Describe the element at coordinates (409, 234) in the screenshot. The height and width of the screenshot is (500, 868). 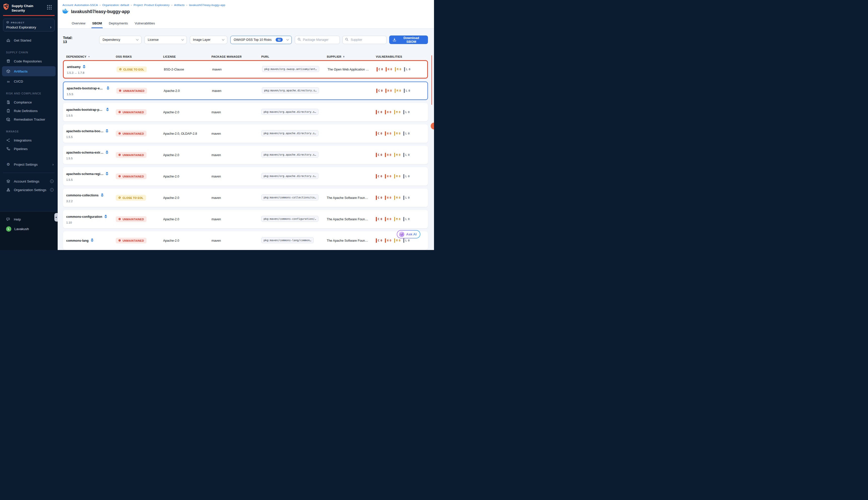
I see `ask-ai-button: Ask AI` at that location.